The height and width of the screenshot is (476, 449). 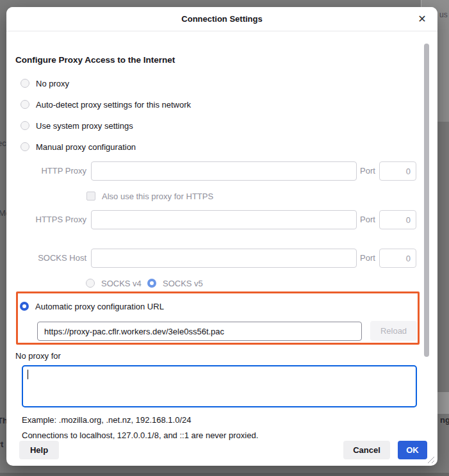 I want to click on background-text-fragment: rt, so click(x=1, y=445).